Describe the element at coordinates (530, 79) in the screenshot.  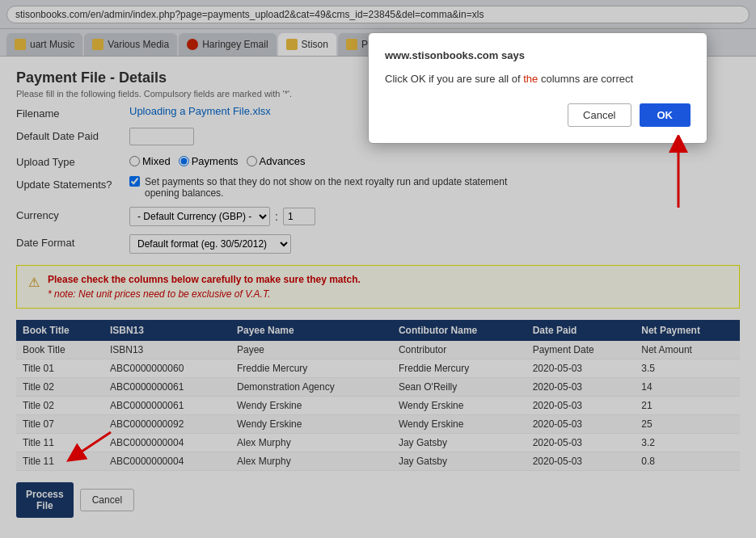
I see `dialog-message-highlight: the` at that location.